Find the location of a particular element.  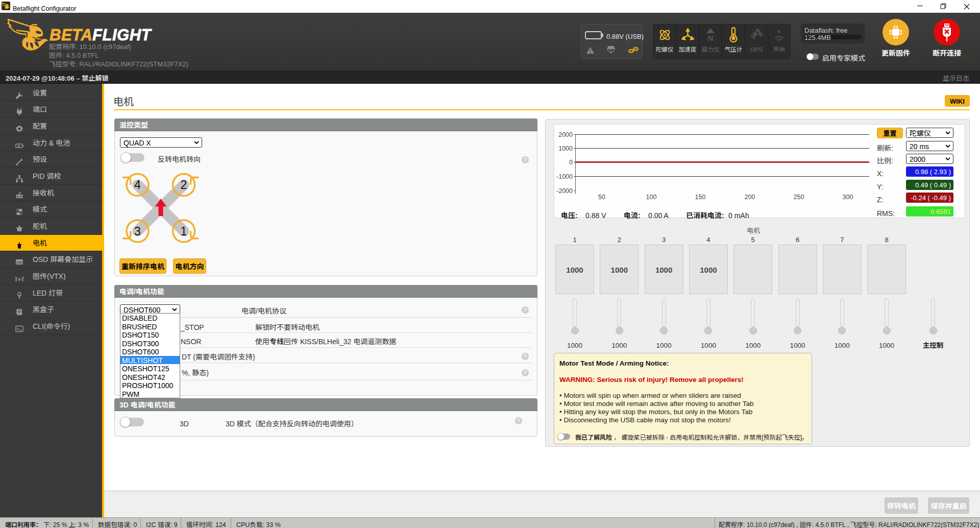

svg-text: 50 is located at coordinates (602, 197).